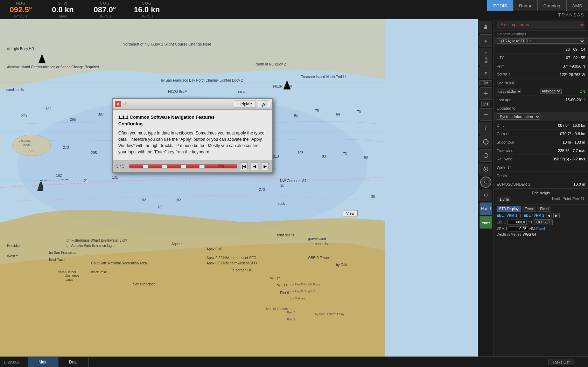  Describe the element at coordinates (147, 10) in the screenshot. I see `sog-value: 16.0 kn` at that location.